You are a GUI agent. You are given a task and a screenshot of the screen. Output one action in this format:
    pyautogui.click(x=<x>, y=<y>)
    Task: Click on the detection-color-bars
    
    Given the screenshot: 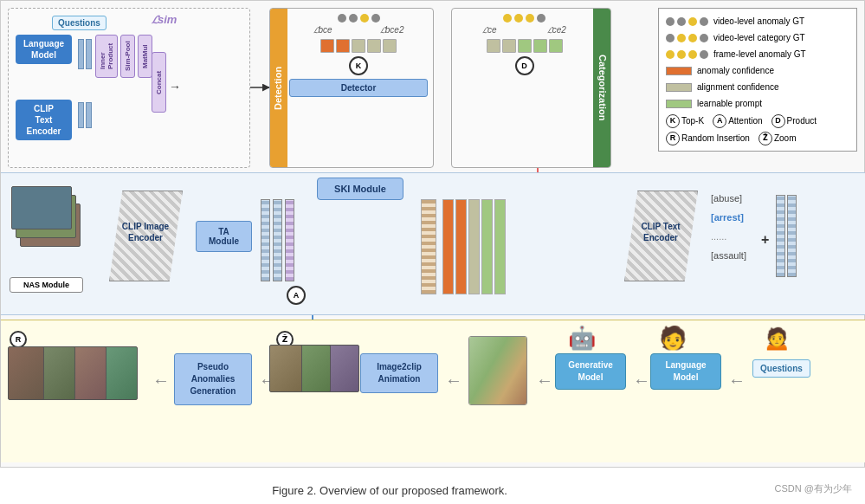 What is the action you would take?
    pyautogui.click(x=358, y=46)
    